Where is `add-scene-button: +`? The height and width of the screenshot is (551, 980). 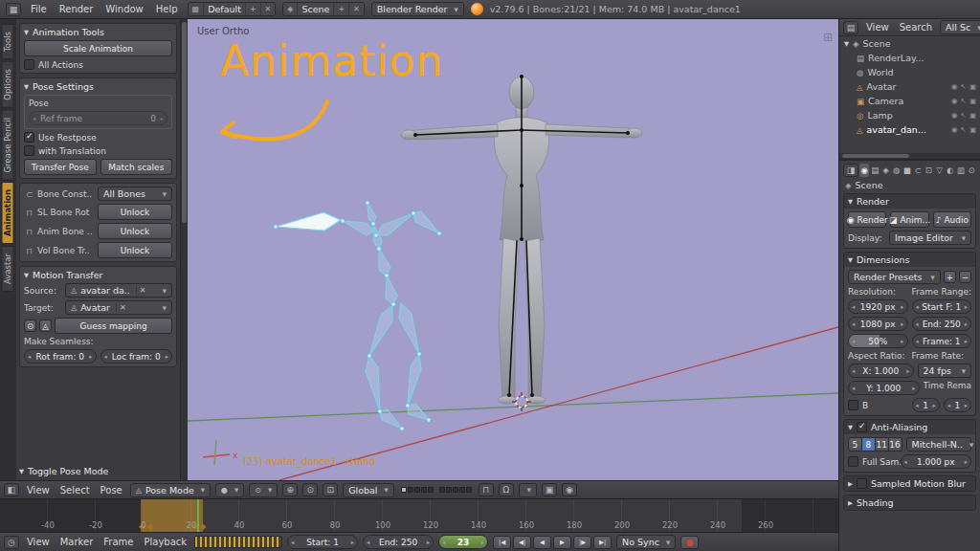
add-scene-button: + is located at coordinates (341, 10).